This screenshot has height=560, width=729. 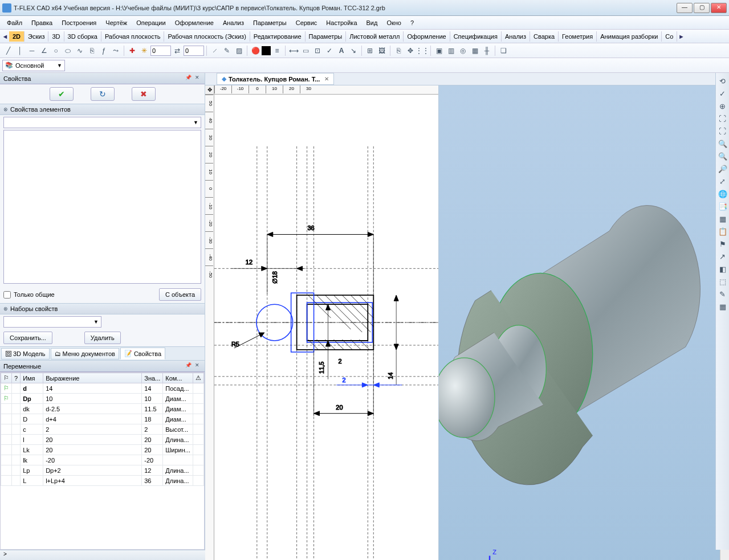 What do you see at coordinates (270, 23) in the screenshot?
I see `menu-Параметры: Параметры` at bounding box center [270, 23].